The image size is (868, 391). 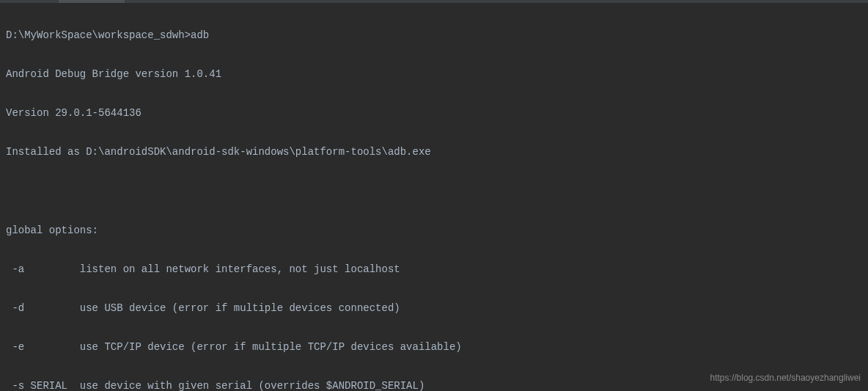 What do you see at coordinates (92, 1) in the screenshot?
I see `active-tab-highlight` at bounding box center [92, 1].